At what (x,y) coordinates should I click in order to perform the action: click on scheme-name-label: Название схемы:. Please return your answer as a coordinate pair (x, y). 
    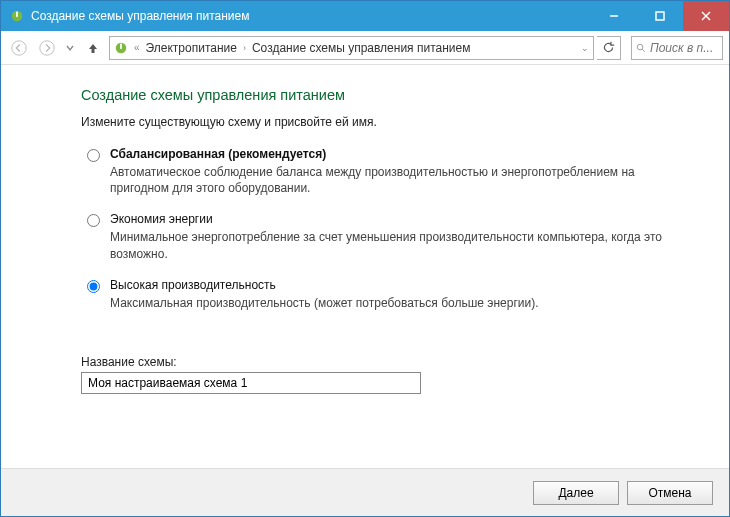
    Looking at the image, I should click on (382, 362).